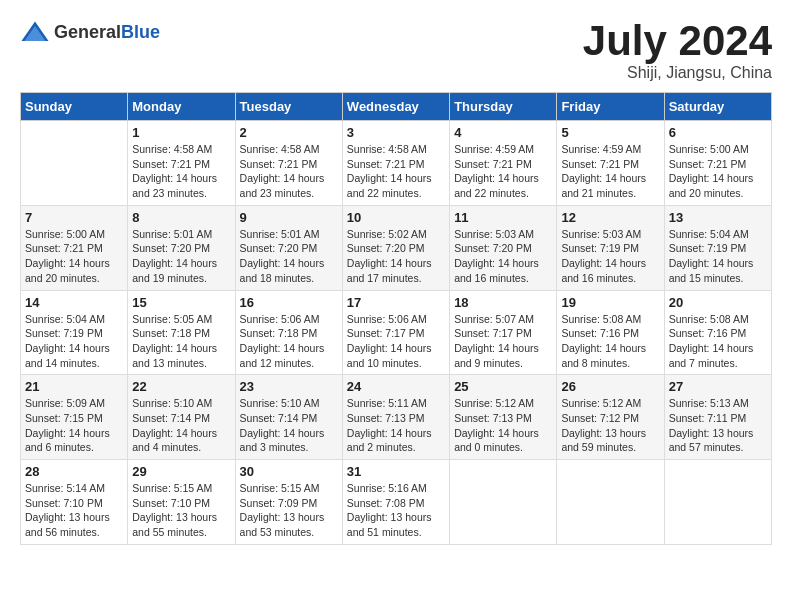 Image resolution: width=792 pixels, height=612 pixels. I want to click on day-number: 1, so click(181, 132).